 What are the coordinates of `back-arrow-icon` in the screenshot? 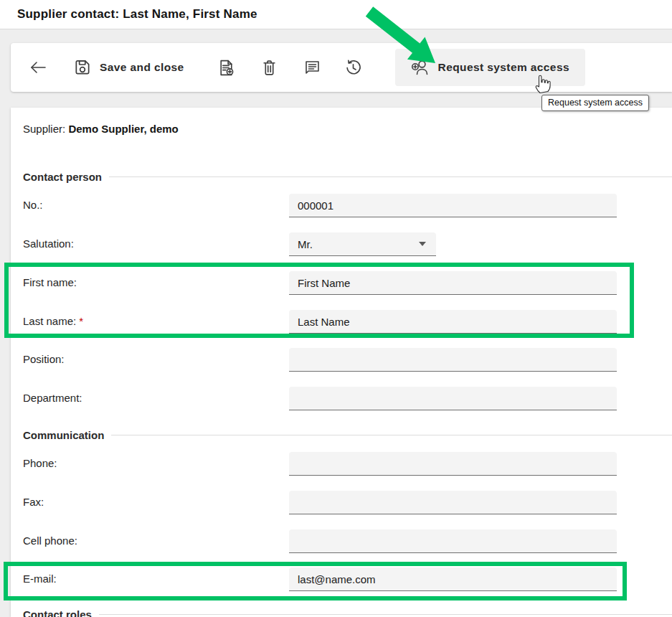 It's located at (38, 67).